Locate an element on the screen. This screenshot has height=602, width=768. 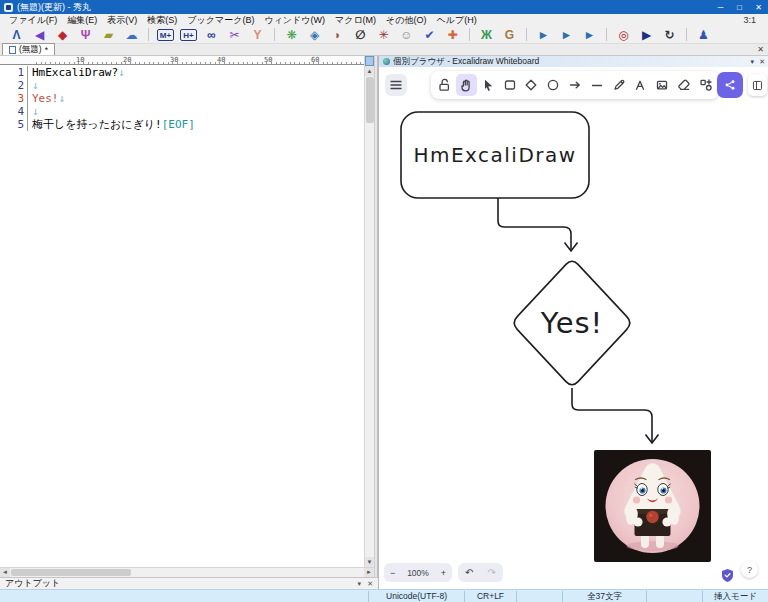
status-input-mode: 挿入モード is located at coordinates (735, 596).